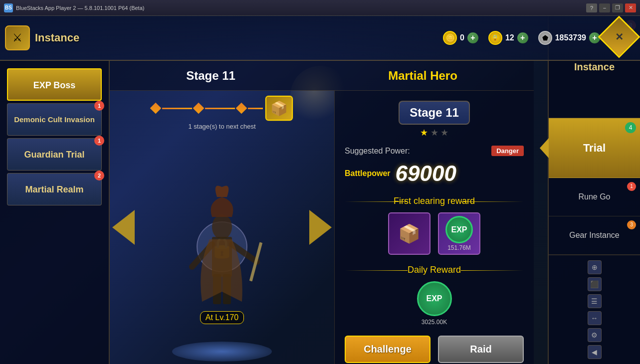 The image size is (640, 364). I want to click on action-buttons: Challenge Raid, so click(434, 349).